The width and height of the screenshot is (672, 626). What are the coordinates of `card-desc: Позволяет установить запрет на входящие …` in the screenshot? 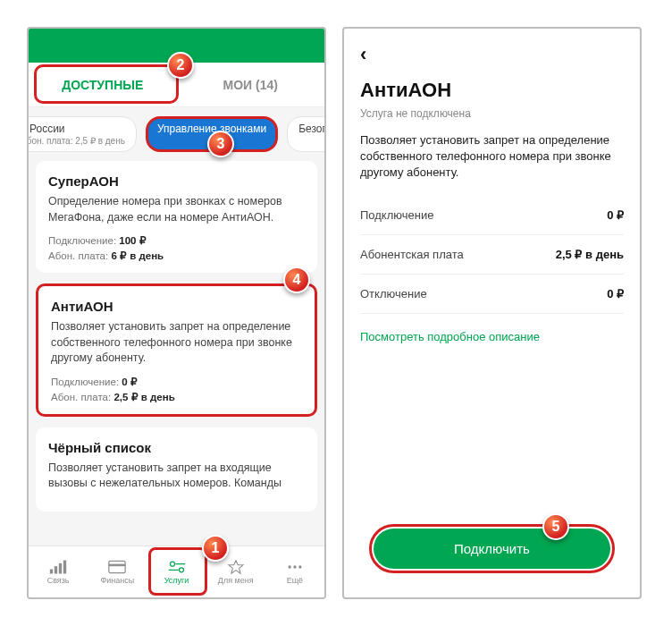 It's located at (177, 476).